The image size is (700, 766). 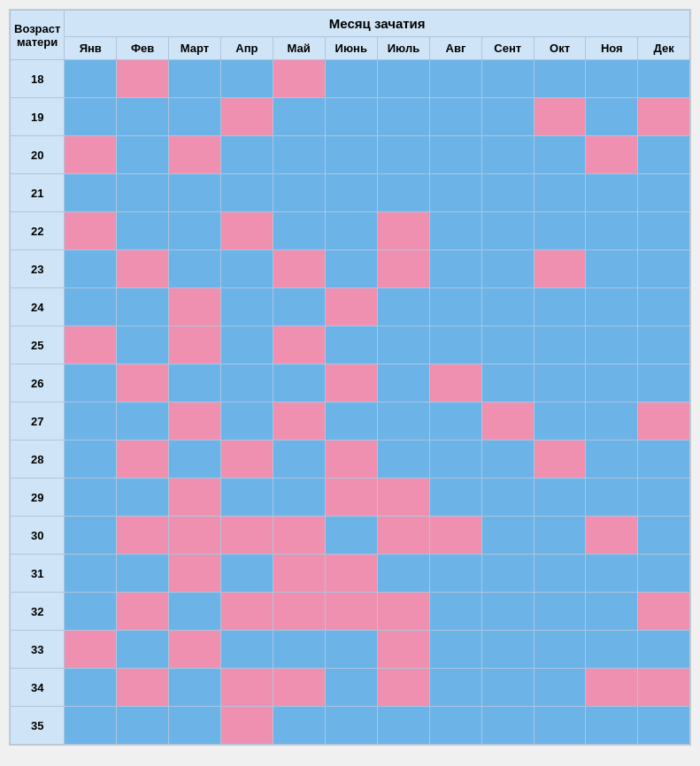 What do you see at coordinates (195, 49) in the screenshot?
I see `month-header-Март: Март` at bounding box center [195, 49].